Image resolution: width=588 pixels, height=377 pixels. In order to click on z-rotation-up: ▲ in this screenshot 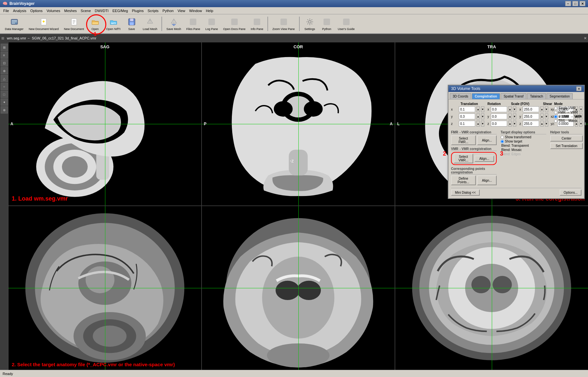, I will do `click(510, 124)`.